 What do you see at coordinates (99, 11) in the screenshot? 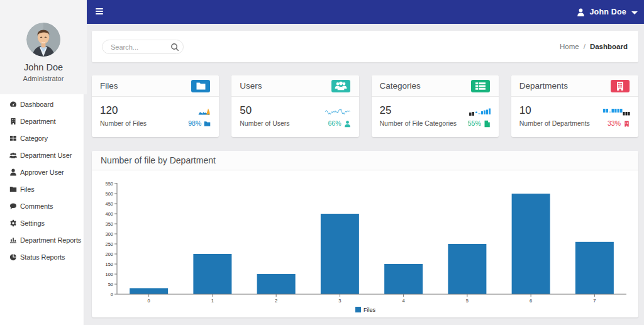
I see `menu-toggle-icon` at bounding box center [99, 11].